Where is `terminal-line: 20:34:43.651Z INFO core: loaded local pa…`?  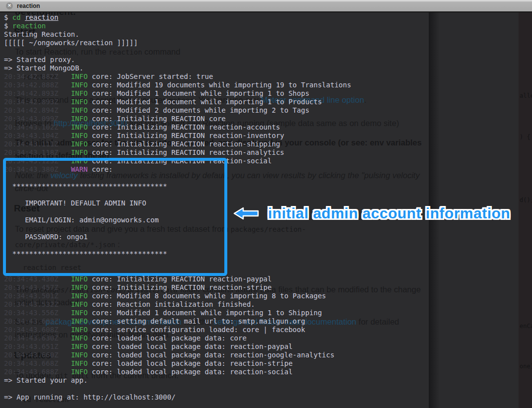
terminal-line: 20:34:43.651Z INFO core: loaded local pa… is located at coordinates (218, 346).